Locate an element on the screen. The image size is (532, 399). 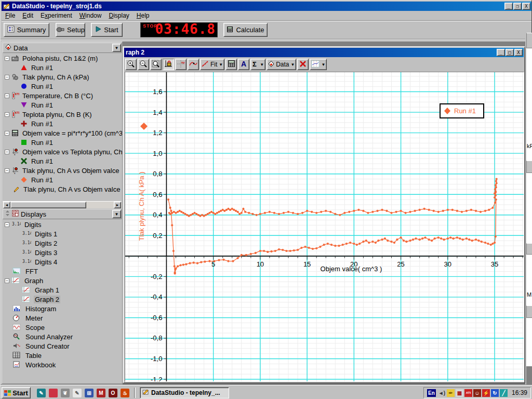
start-button: Start is located at coordinates (107, 30).